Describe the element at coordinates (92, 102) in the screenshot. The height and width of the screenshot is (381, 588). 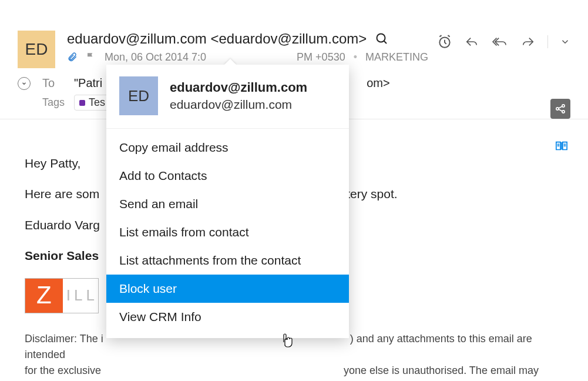
I see `tag-chip: Tes` at that location.